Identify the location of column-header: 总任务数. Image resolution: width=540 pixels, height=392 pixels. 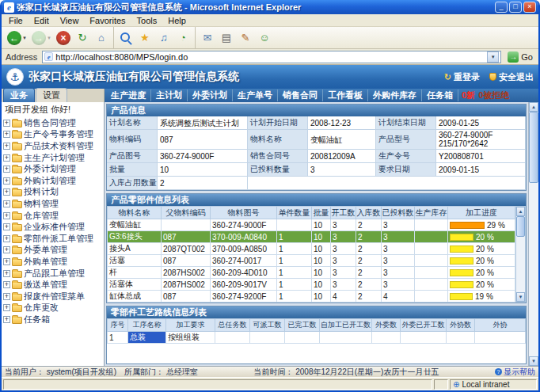
(233, 325).